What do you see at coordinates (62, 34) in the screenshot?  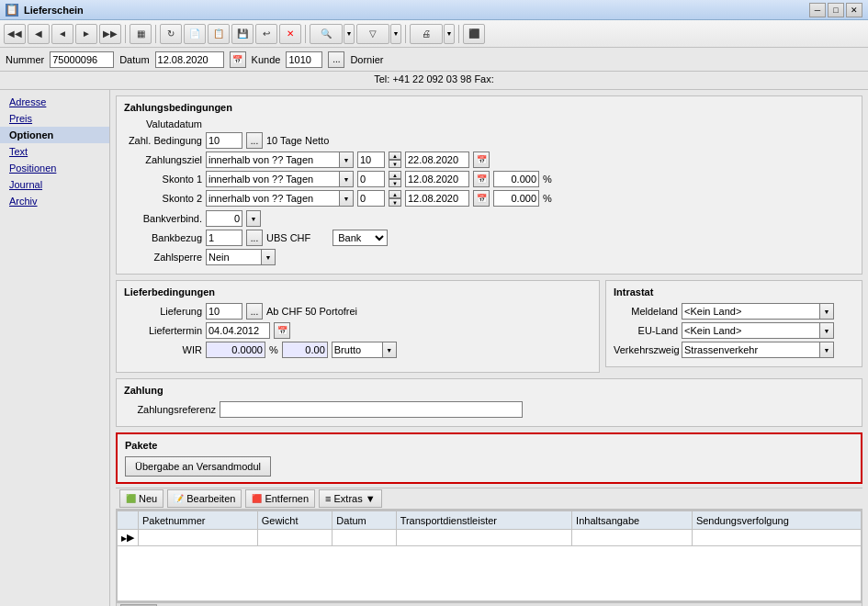 I see `nav-prev2-button: ◄` at bounding box center [62, 34].